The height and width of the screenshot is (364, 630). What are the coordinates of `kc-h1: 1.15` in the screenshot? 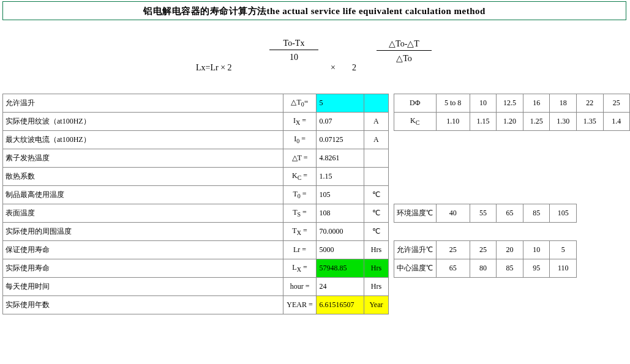 It's located at (483, 122).